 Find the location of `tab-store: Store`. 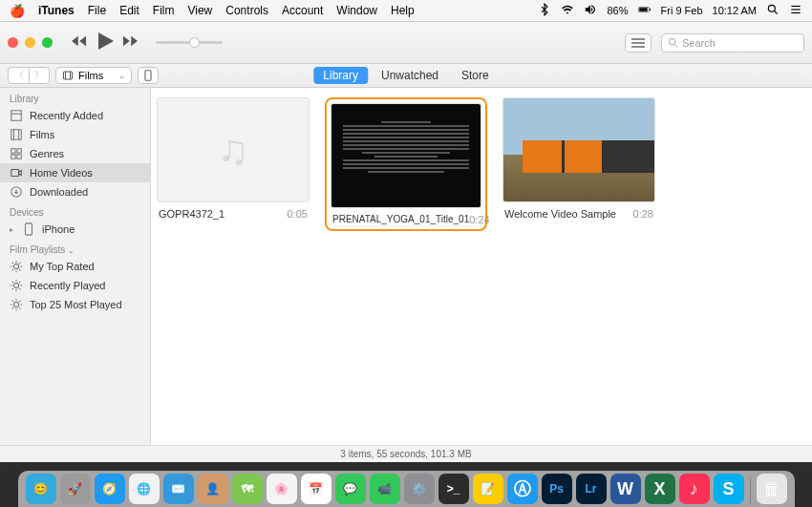

tab-store: Store is located at coordinates (476, 75).